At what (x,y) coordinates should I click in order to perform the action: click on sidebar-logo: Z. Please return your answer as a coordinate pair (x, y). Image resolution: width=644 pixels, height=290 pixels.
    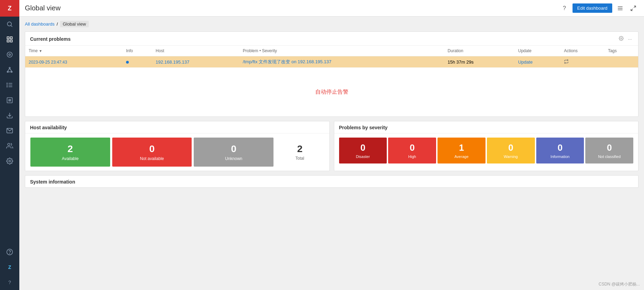
    Looking at the image, I should click on (10, 8).